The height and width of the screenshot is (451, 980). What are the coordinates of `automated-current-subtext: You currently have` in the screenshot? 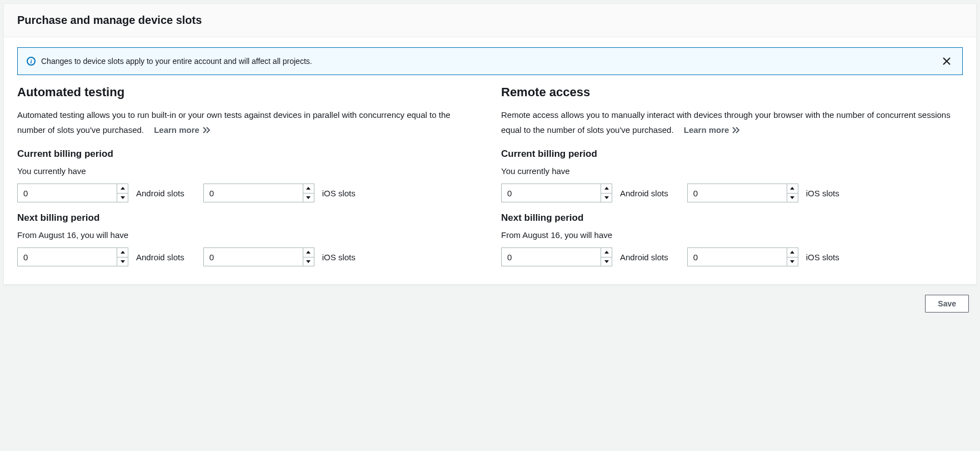 It's located at (248, 171).